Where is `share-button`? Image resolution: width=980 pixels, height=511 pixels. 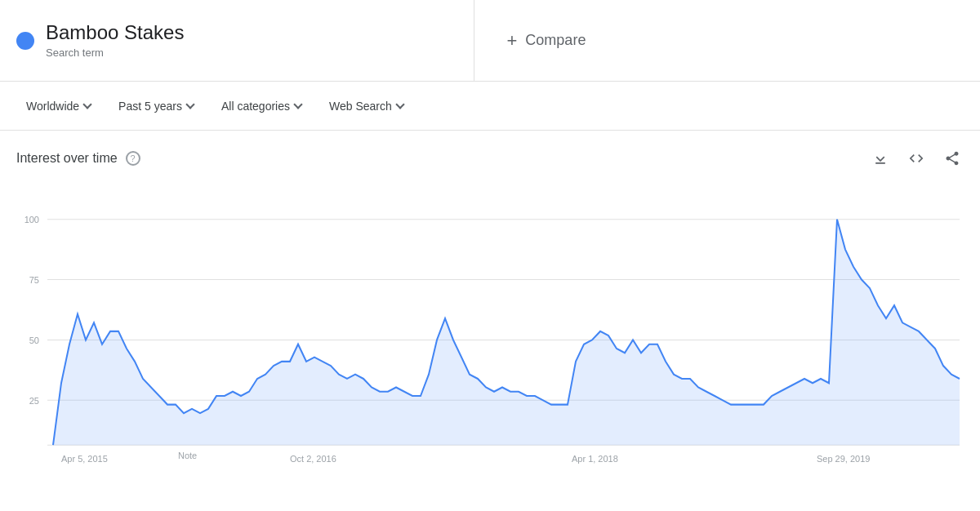 share-button is located at coordinates (952, 158).